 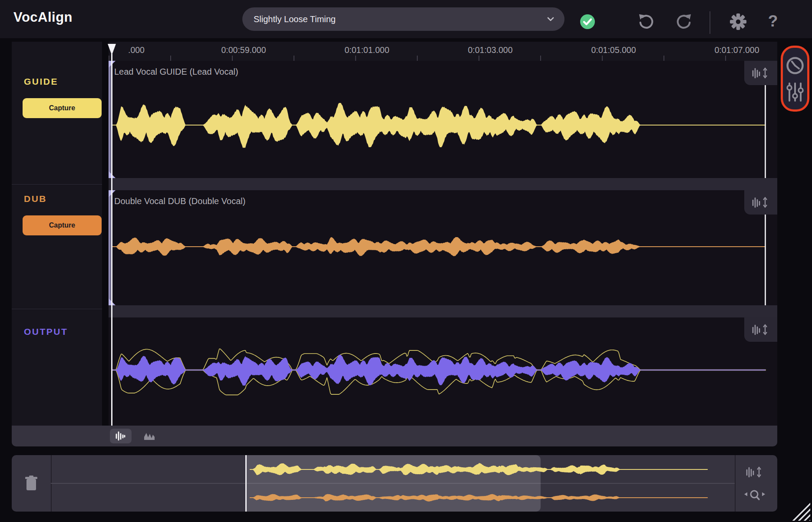 What do you see at coordinates (136, 50) in the screenshot?
I see `ruler-label: .000` at bounding box center [136, 50].